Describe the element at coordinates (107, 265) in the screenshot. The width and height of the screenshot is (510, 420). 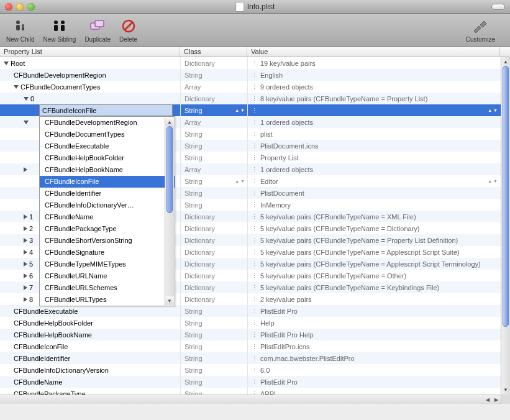
I see `autocomplete-item: CFBundleTypeMIMETypes` at that location.